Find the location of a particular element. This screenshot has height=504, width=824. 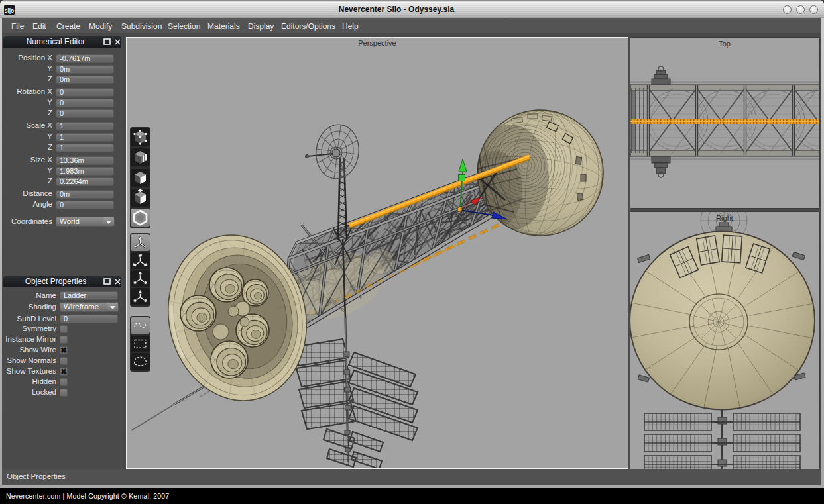

svg-text: Right is located at coordinates (725, 218).